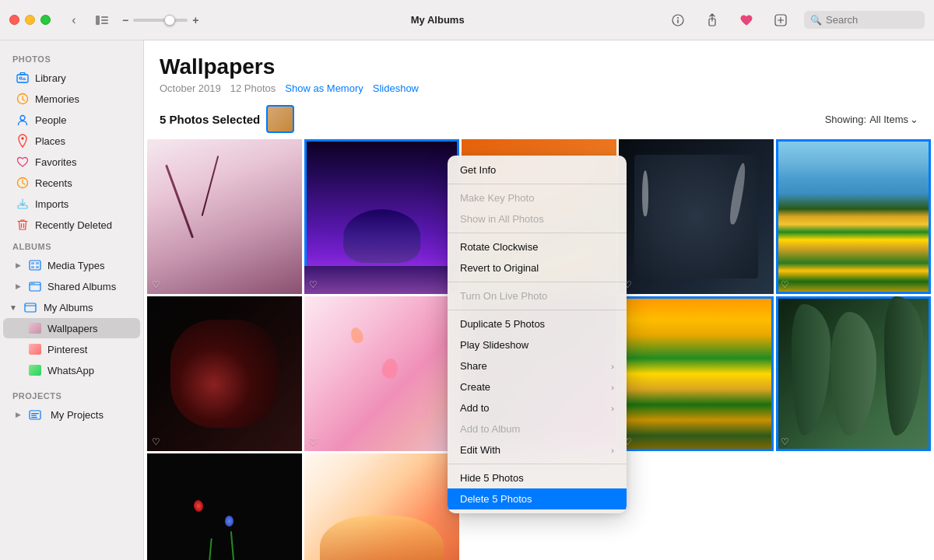 The width and height of the screenshot is (934, 560). I want to click on ctx-create: Create ›, so click(537, 387).